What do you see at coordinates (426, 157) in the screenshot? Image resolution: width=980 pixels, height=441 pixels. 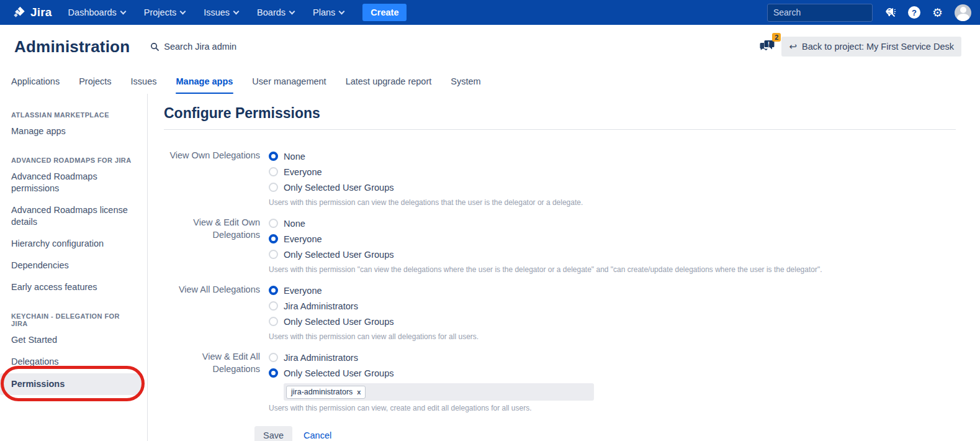 I see `radio-option-view-own-delegations-none: None` at bounding box center [426, 157].